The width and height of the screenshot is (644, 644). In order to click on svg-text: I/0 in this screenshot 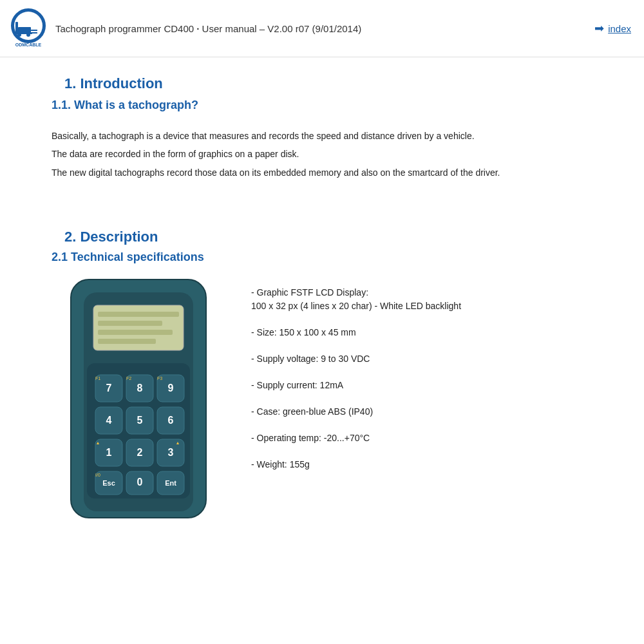, I will do `click(98, 475)`.